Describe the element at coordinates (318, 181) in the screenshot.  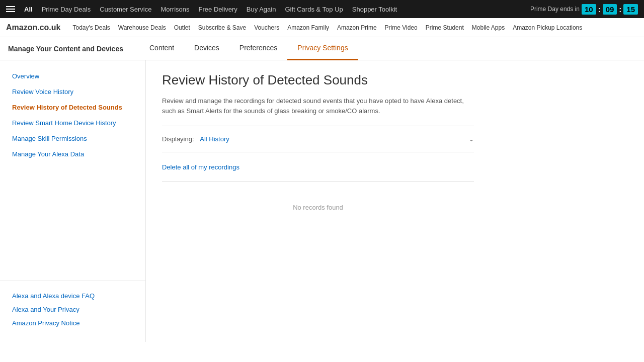
I see `divider-bottom` at that location.